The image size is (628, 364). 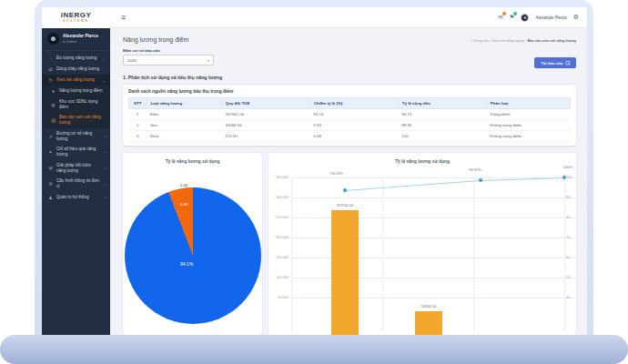 What do you see at coordinates (51, 69) in the screenshot?
I see `sidebar-item-icon: ⇄` at bounding box center [51, 69].